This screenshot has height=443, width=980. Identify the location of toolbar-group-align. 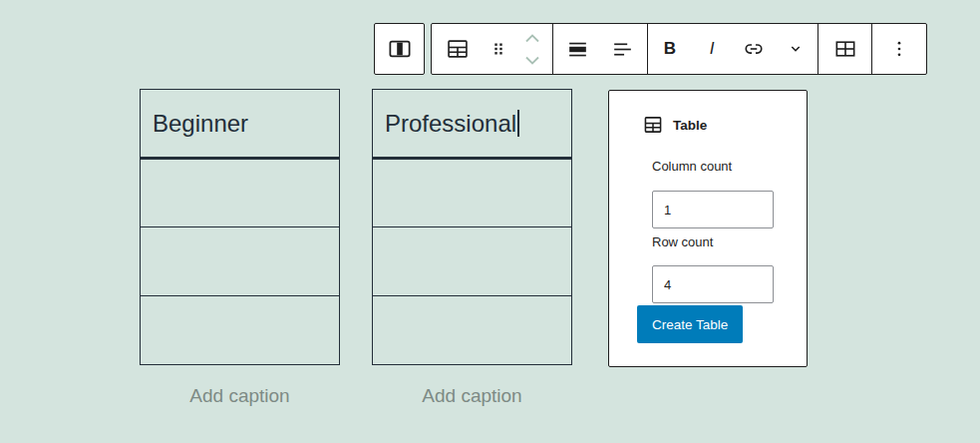
(600, 49).